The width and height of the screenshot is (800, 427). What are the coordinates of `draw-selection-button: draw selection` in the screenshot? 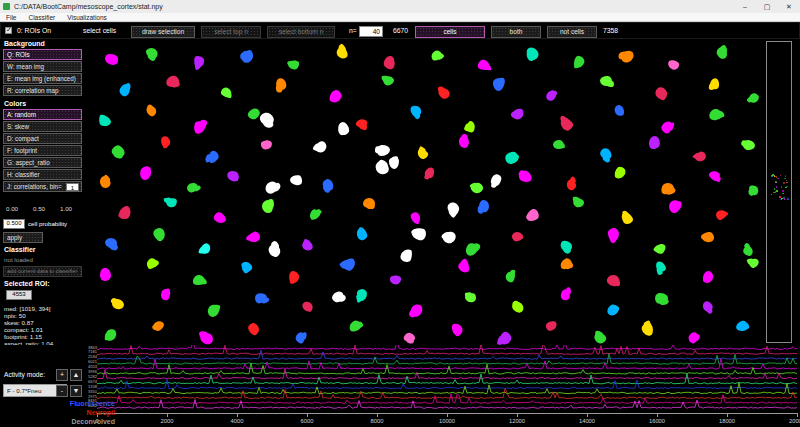 It's located at (163, 32).